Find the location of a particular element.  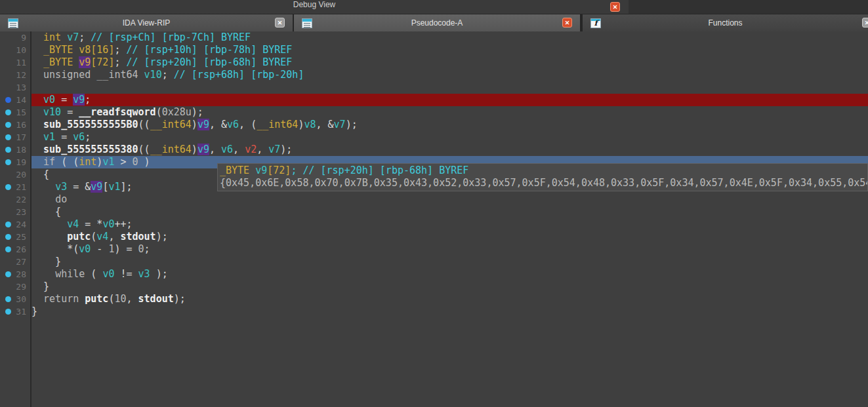

code-text: putc(v4, stdout); is located at coordinates (450, 237).